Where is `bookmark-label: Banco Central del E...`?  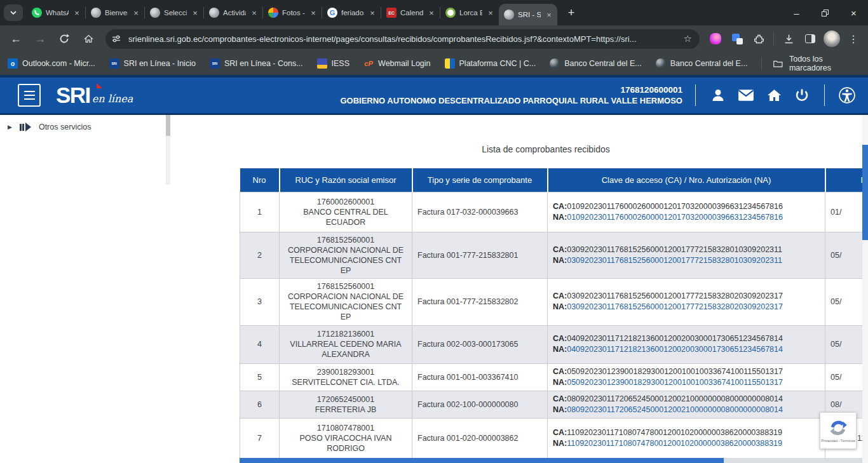 bookmark-label: Banco Central del E... is located at coordinates (603, 64).